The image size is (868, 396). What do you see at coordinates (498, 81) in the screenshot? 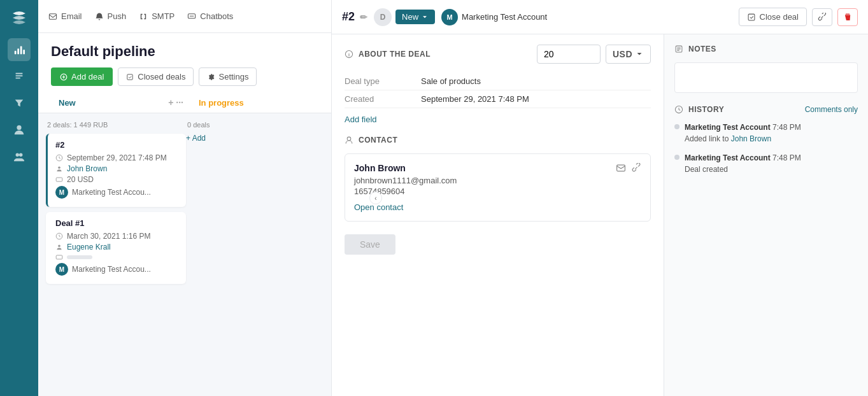
I see `field-deal-type: Deal type Sale of products` at bounding box center [498, 81].